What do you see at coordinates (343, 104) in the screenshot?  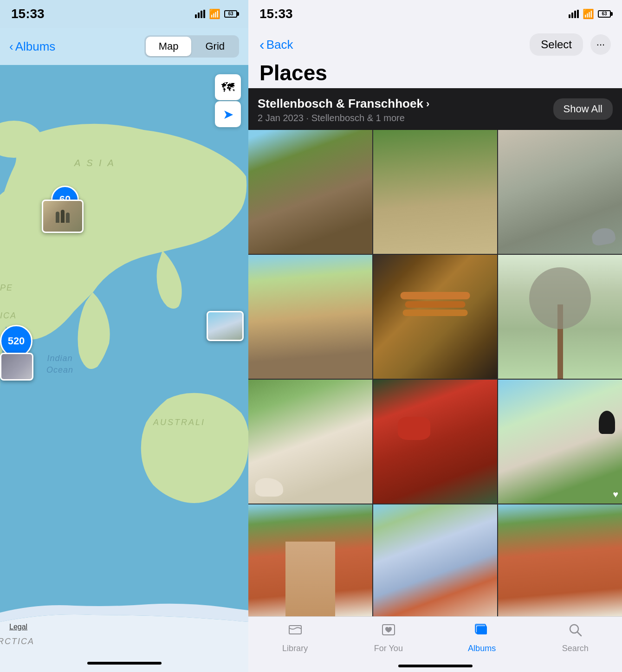 I see `section-title: Stellenbosch & Franschhoek ›` at bounding box center [343, 104].